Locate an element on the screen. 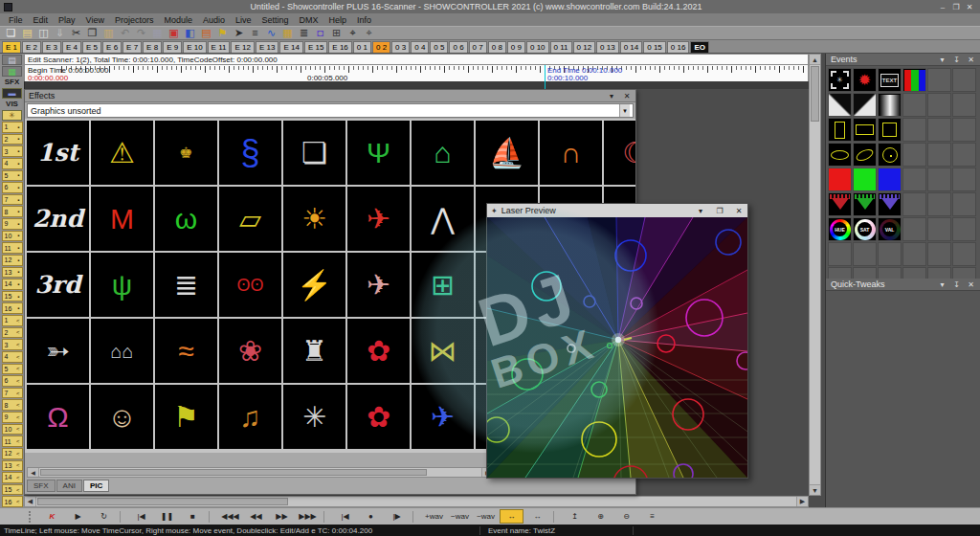 The width and height of the screenshot is (980, 536). prev-event-button: |◀ is located at coordinates (345, 517).